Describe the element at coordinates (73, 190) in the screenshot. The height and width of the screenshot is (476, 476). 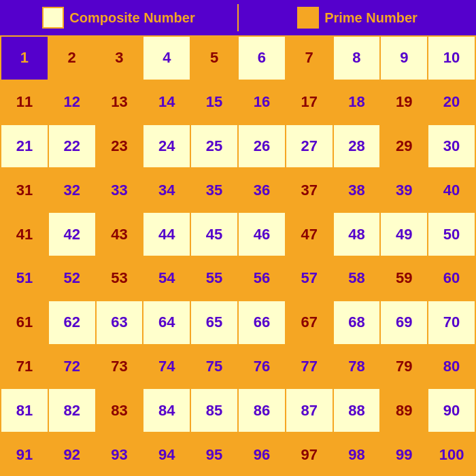
I see `number-cell-32: 32` at that location.